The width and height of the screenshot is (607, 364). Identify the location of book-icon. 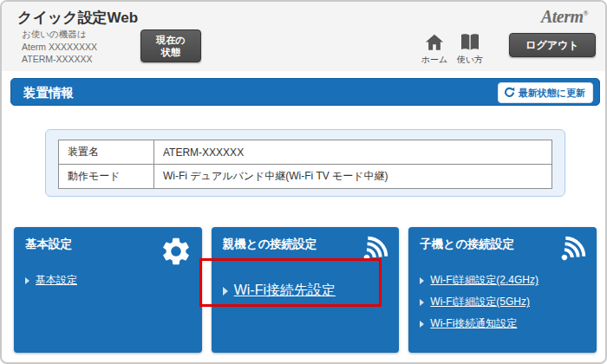
(470, 42).